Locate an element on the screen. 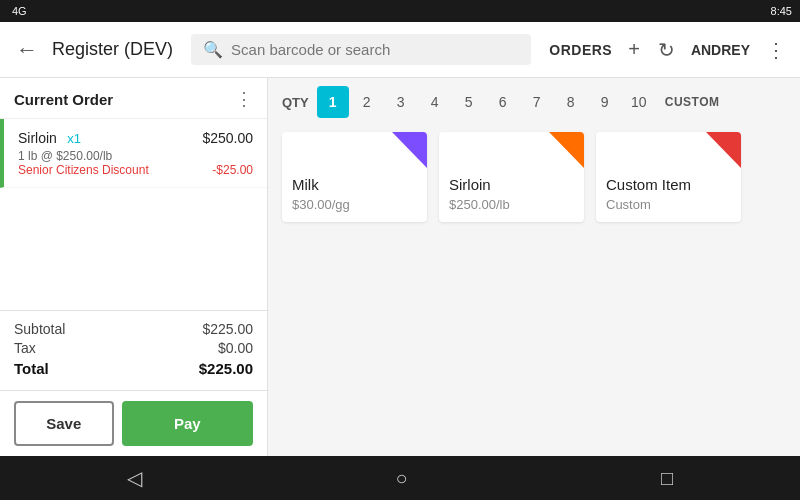 Image resolution: width=800 pixels, height=500 pixels. search-bar: 🔍 is located at coordinates (361, 50).